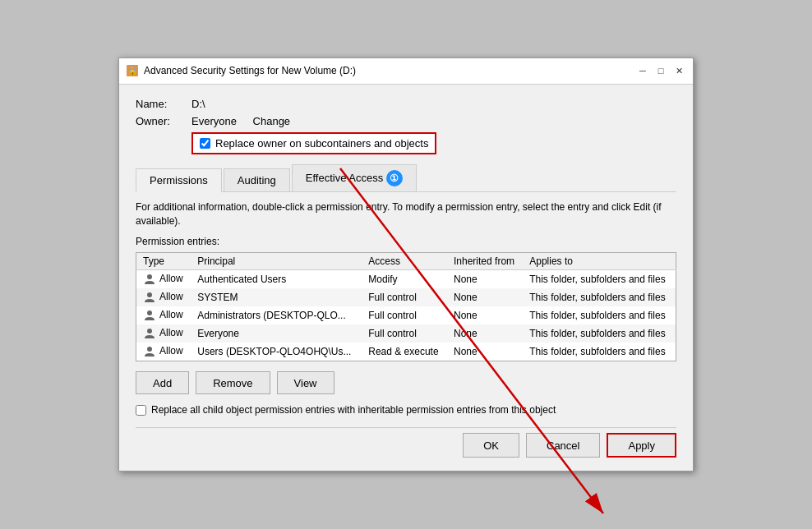 The image size is (812, 529). Describe the element at coordinates (404, 261) in the screenshot. I see `col-access: Access` at that location.